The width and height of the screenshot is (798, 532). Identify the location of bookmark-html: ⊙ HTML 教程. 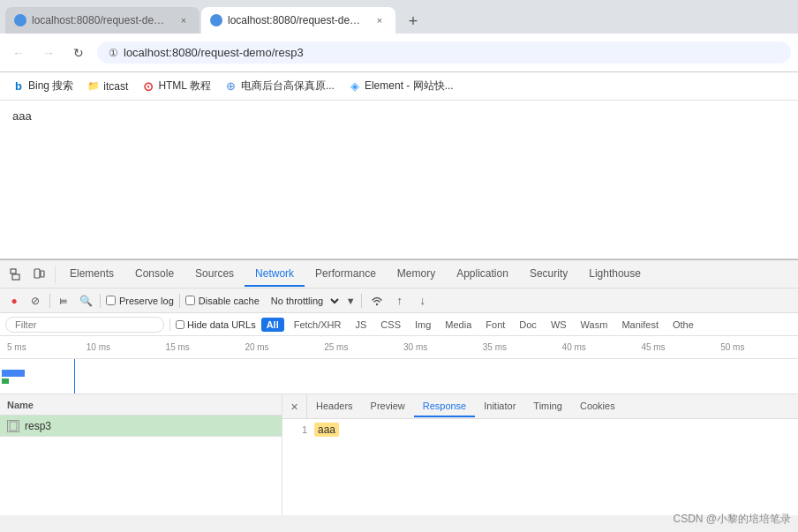
(177, 86).